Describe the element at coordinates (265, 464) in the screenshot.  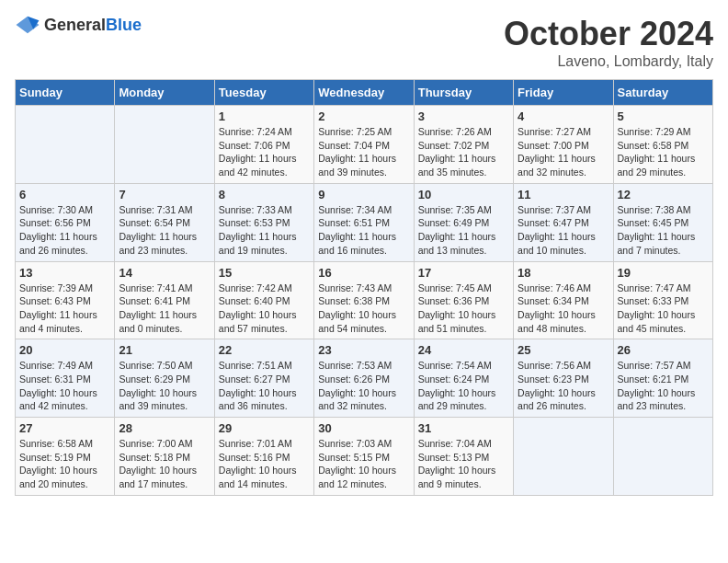
I see `day-info: Sunrise: 7:01 AMSunset: 5:16 PMDaylight:…` at that location.